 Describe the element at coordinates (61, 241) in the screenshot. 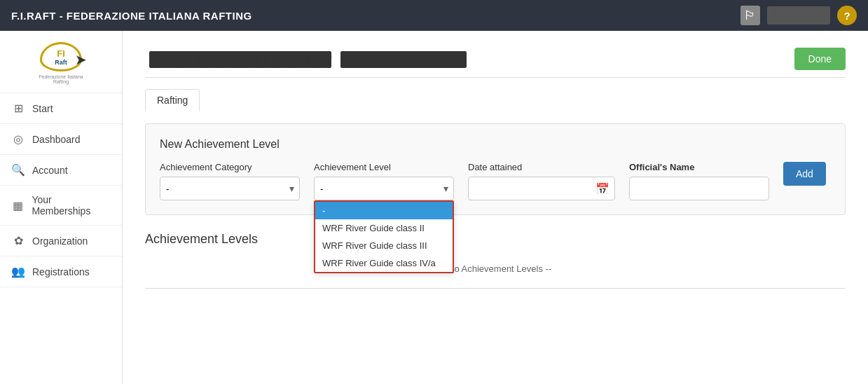

I see `sidebar-item-organization: ✿ Organization` at that location.